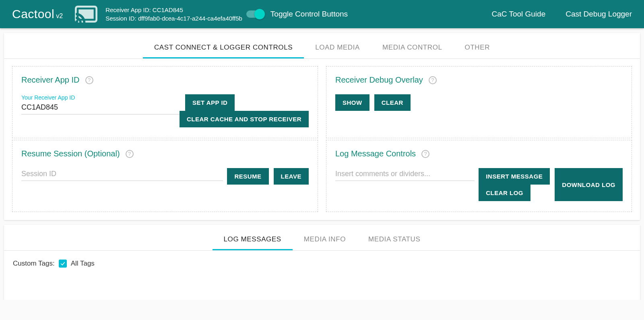  Describe the element at coordinates (479, 176) in the screenshot. I see `card-log-message-controls: Log Message Controls ? INSERT MESSAGE CL…` at that location.